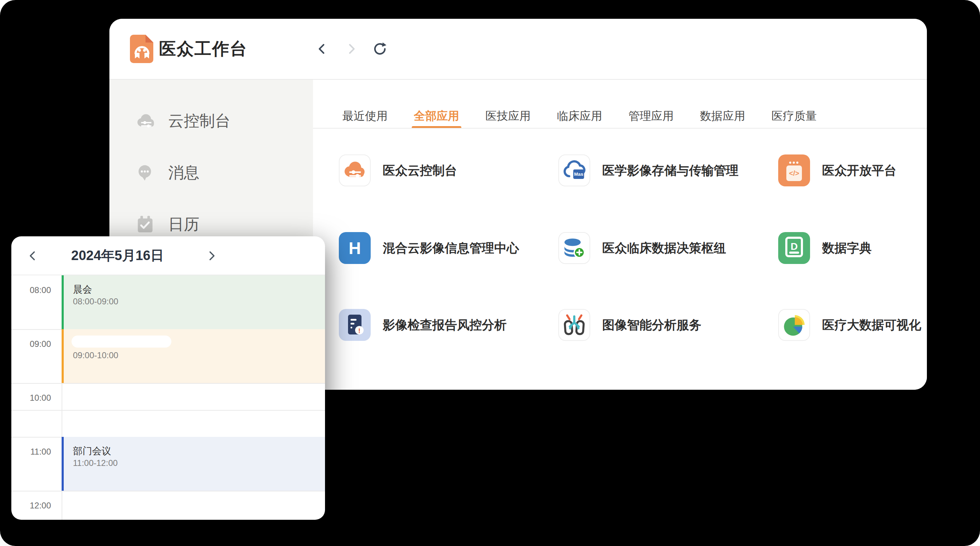 This screenshot has height=546, width=980. Describe the element at coordinates (445, 325) in the screenshot. I see `app-name: 影像检查报告风控分析` at that location.